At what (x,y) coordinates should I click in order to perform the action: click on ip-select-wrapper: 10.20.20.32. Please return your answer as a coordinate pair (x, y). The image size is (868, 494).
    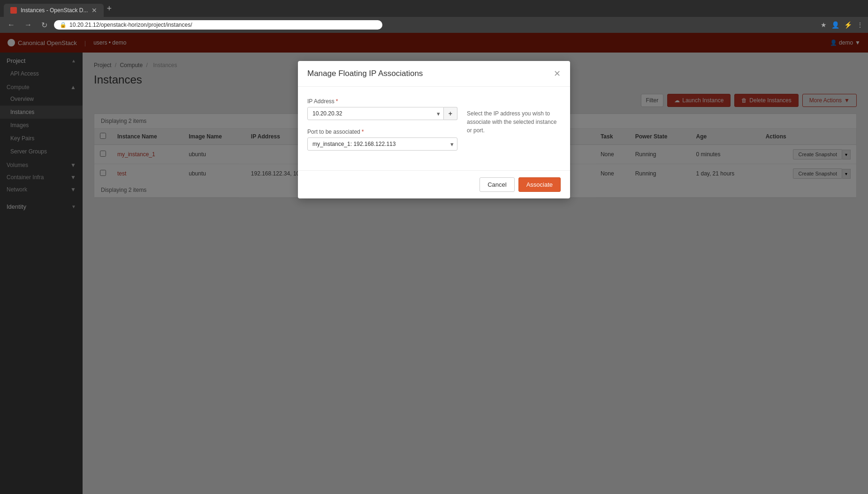
    Looking at the image, I should click on (375, 114).